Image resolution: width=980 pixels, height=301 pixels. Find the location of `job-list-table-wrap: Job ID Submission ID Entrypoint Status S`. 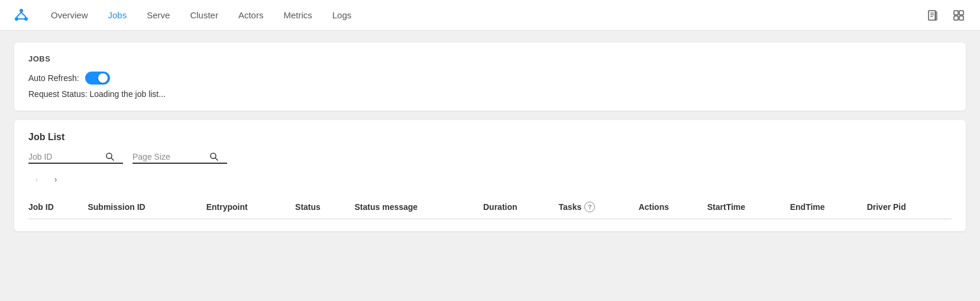

job-list-table-wrap: Job ID Submission ID Entrypoint Status S is located at coordinates (490, 208).